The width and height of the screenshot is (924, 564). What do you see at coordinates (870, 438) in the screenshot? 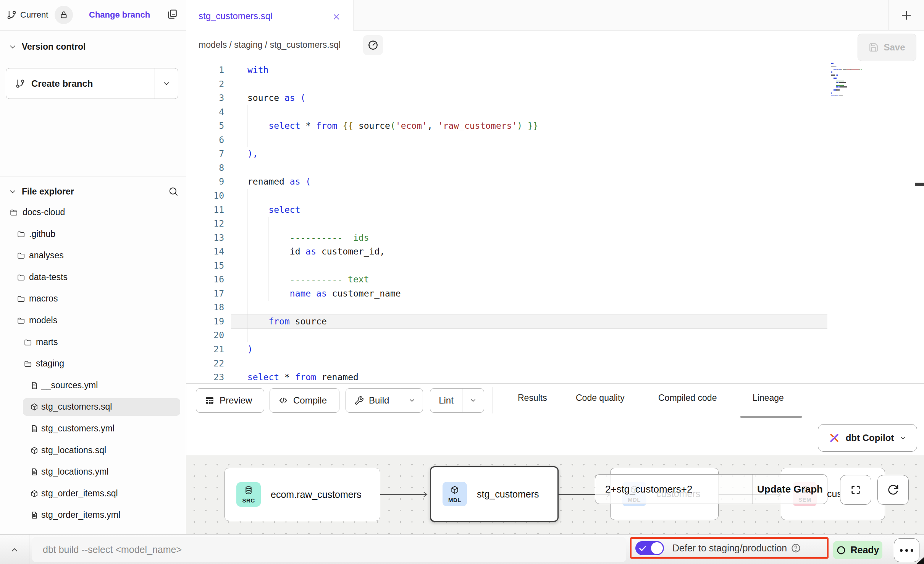
I see `dbt-copilot-label: dbt Copilot` at bounding box center [870, 438].